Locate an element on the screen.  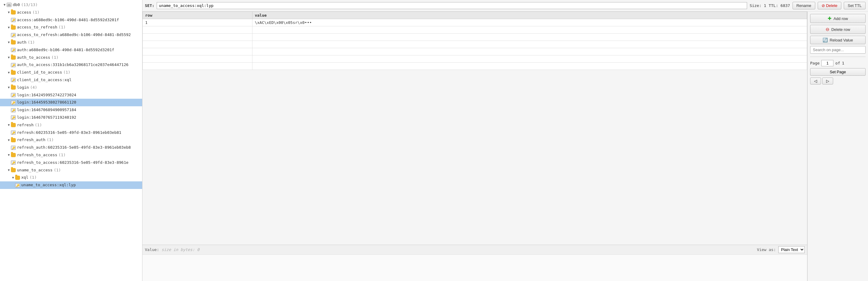
tree-label: uname_to_access:xql:lyp is located at coordinates (49, 185).